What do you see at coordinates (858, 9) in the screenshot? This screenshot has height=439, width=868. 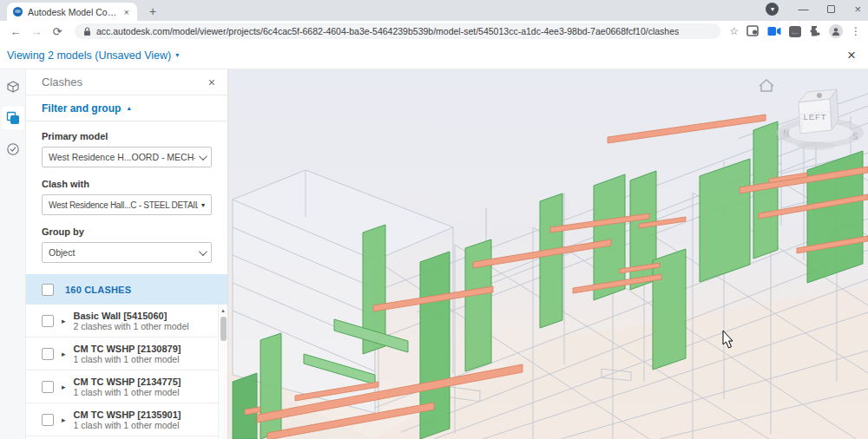 I see `window-close-button: ×` at bounding box center [858, 9].